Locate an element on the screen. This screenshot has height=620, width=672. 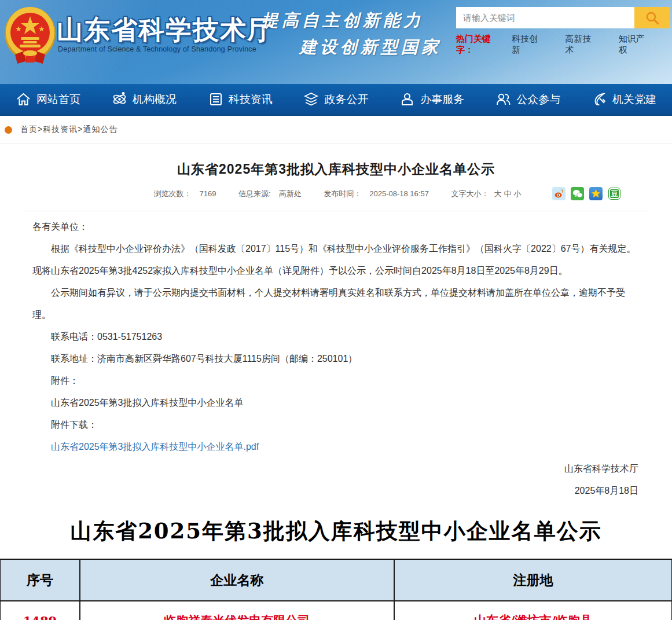
national-emblem-logo is located at coordinates (30, 35).